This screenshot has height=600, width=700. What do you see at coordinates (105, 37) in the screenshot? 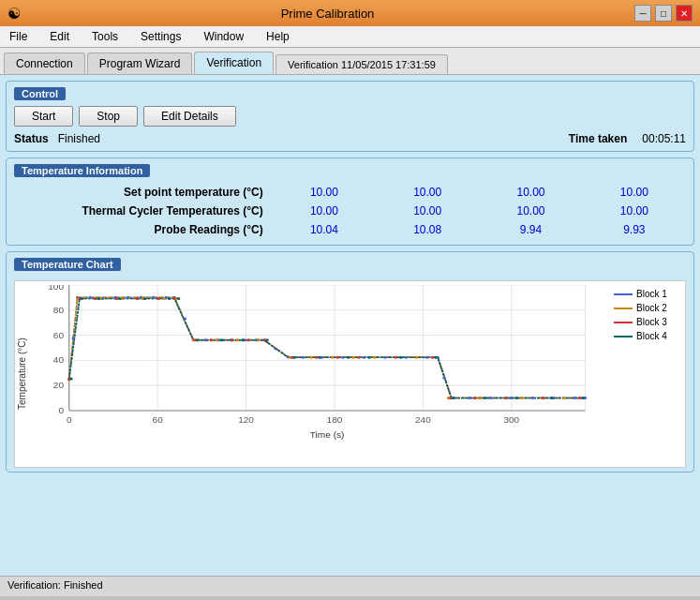
I see `menu-tools: Tools` at bounding box center [105, 37].